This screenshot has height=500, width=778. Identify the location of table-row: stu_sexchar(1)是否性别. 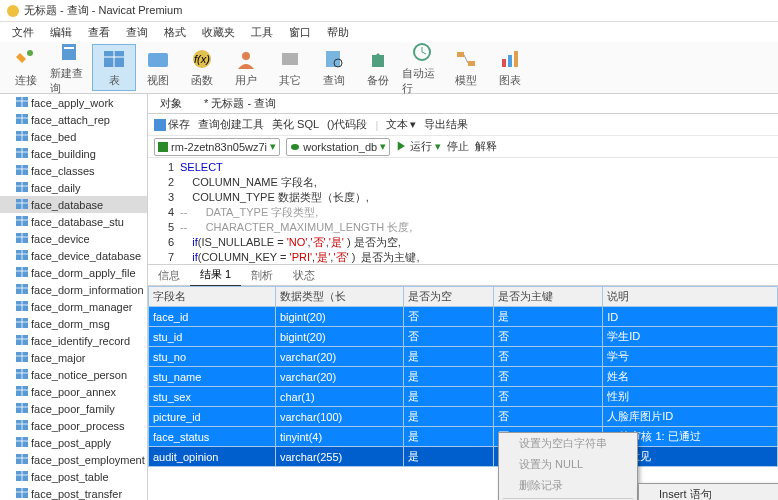
(464, 397).